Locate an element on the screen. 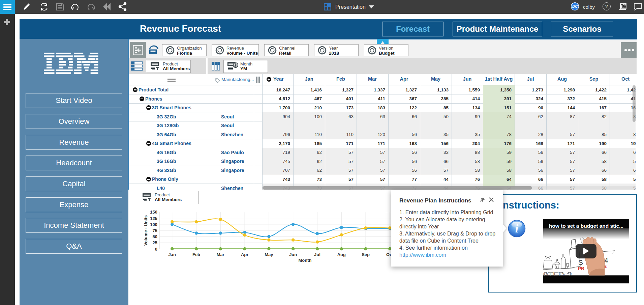 The height and width of the screenshot is (305, 644). svg-text: Volume - Units is located at coordinates (146, 230).